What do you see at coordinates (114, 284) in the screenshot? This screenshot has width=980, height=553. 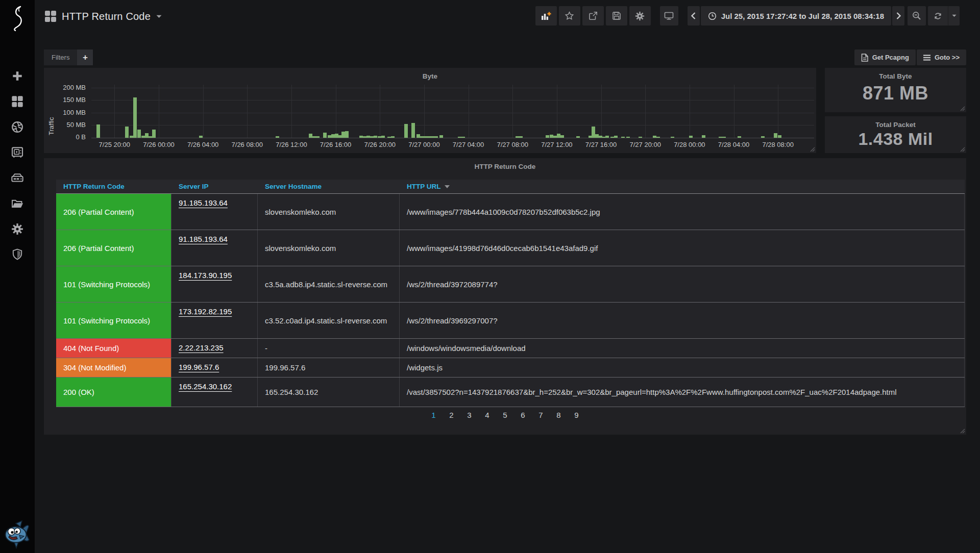 I see `cell-http-return-code: 101 (Switching Protocols)` at bounding box center [114, 284].